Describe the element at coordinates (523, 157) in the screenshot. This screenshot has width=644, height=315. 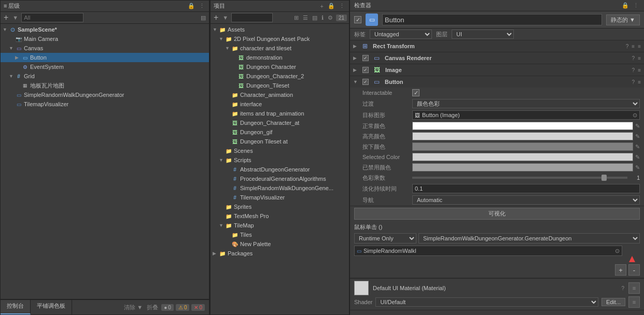
I see `selected-color-swatch` at that location.